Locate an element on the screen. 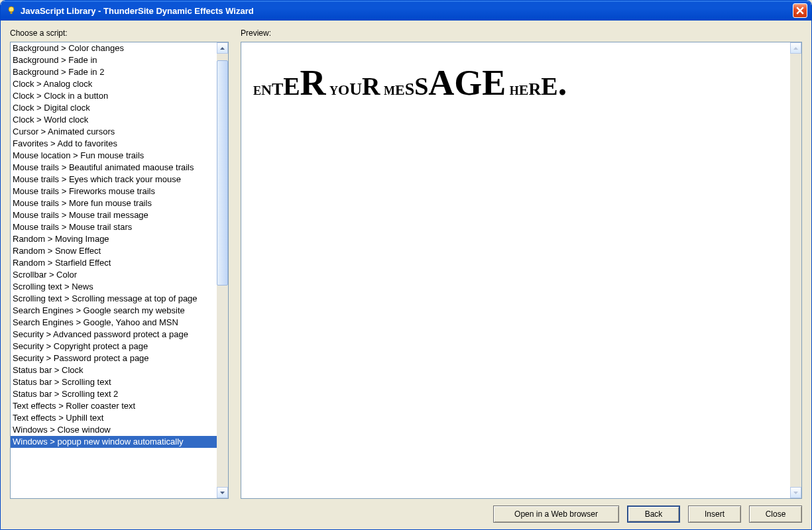 Image resolution: width=812 pixels, height=530 pixels. list-item: Scrollbar > Color is located at coordinates (114, 275).